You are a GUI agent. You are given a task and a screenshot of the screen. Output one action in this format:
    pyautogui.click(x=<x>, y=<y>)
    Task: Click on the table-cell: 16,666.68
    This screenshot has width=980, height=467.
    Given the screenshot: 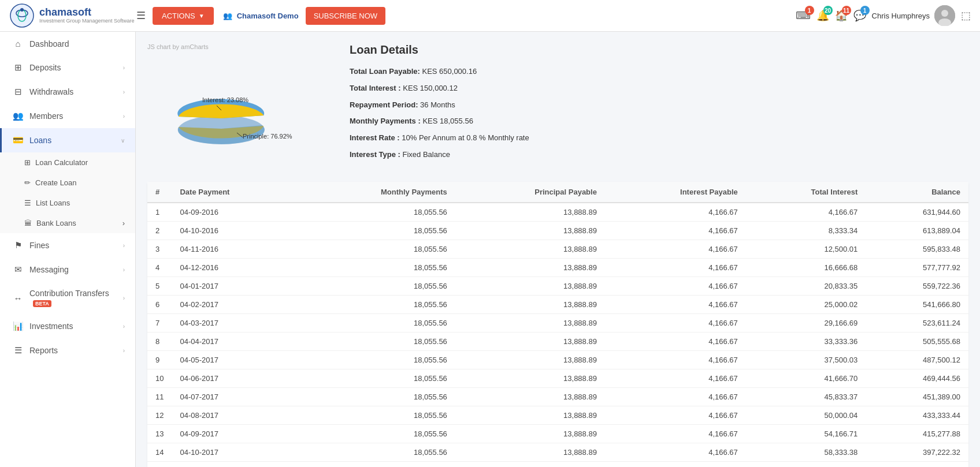 What is the action you would take?
    pyautogui.click(x=805, y=268)
    